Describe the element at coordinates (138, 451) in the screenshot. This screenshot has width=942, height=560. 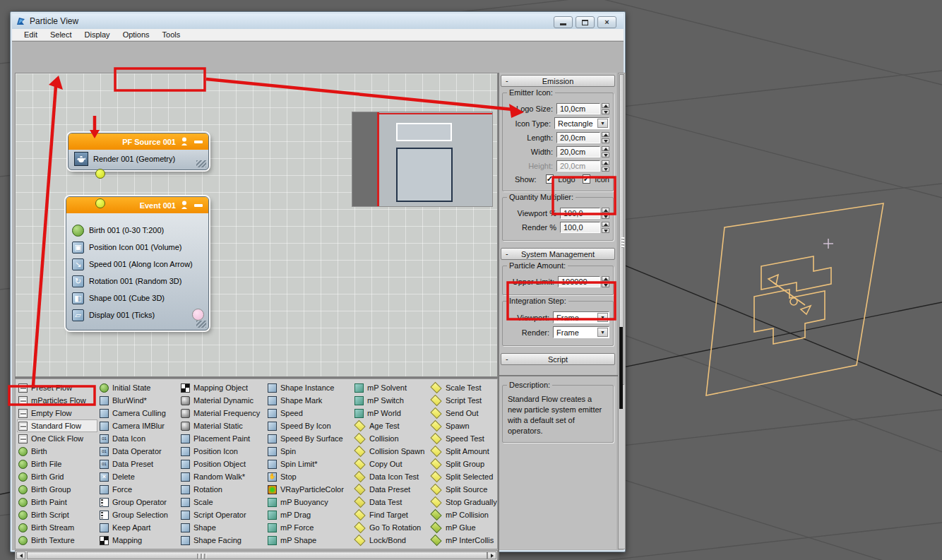
I see `depot-item: Data Operator` at that location.